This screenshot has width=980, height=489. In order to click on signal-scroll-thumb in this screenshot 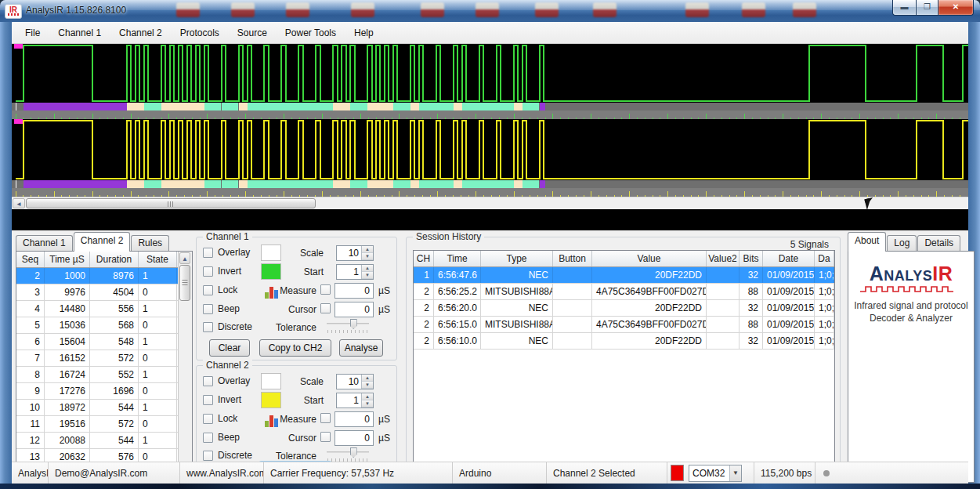, I will do `click(185, 283)`.